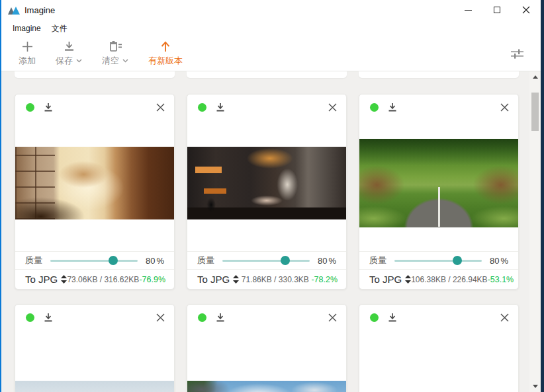 This screenshot has height=392, width=544. What do you see at coordinates (267, 386) in the screenshot?
I see `thumbnail-alpine-meadow-lake` at bounding box center [267, 386].